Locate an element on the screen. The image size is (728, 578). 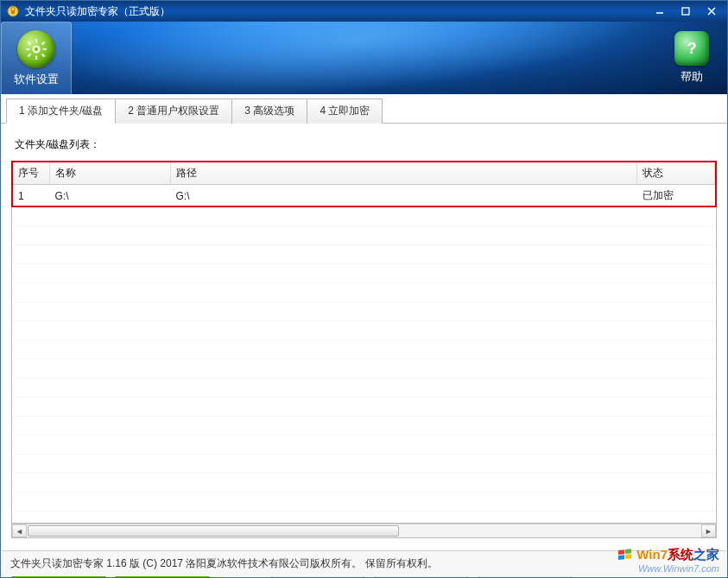
table-row: 1 G:\ G:\ 已加密 is located at coordinates (364, 196).